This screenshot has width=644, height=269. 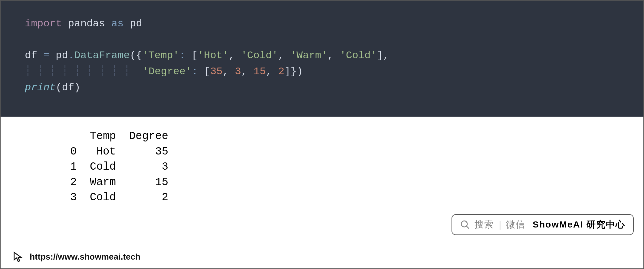 What do you see at coordinates (80, 71) in the screenshot?
I see `indent-guide: ┆ ┆ ┆ ┆ ┆ ┆ ┆ ┆ ┆` at bounding box center [80, 71].